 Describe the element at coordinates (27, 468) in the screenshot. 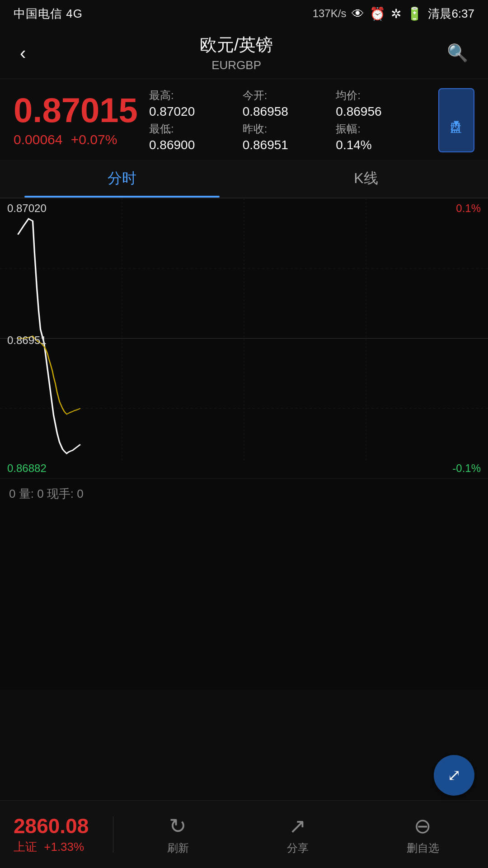

I see `chart-low-label: 0.86882` at that location.